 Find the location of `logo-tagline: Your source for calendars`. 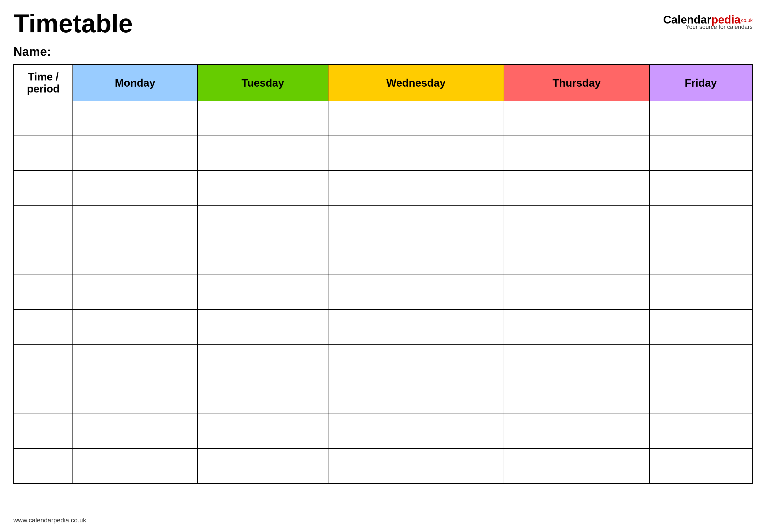

logo-tagline: Your source for calendars is located at coordinates (719, 27).